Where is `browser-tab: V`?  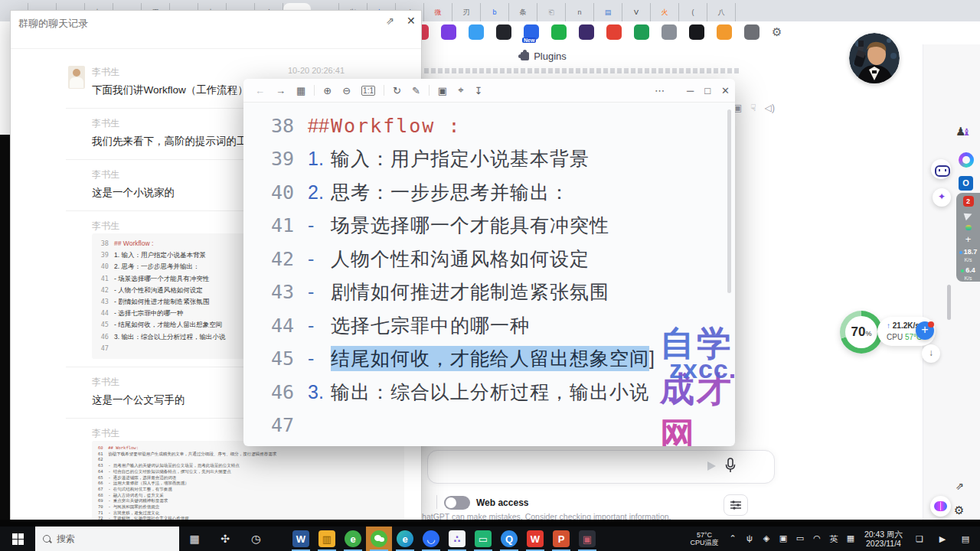 browser-tab: V is located at coordinates (637, 12).